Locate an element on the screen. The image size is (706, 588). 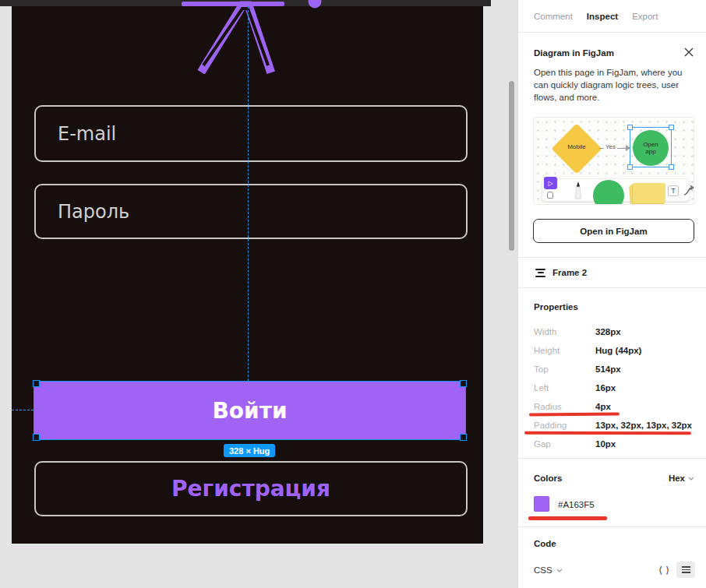
size-badge: 328 × Hug is located at coordinates (249, 450).